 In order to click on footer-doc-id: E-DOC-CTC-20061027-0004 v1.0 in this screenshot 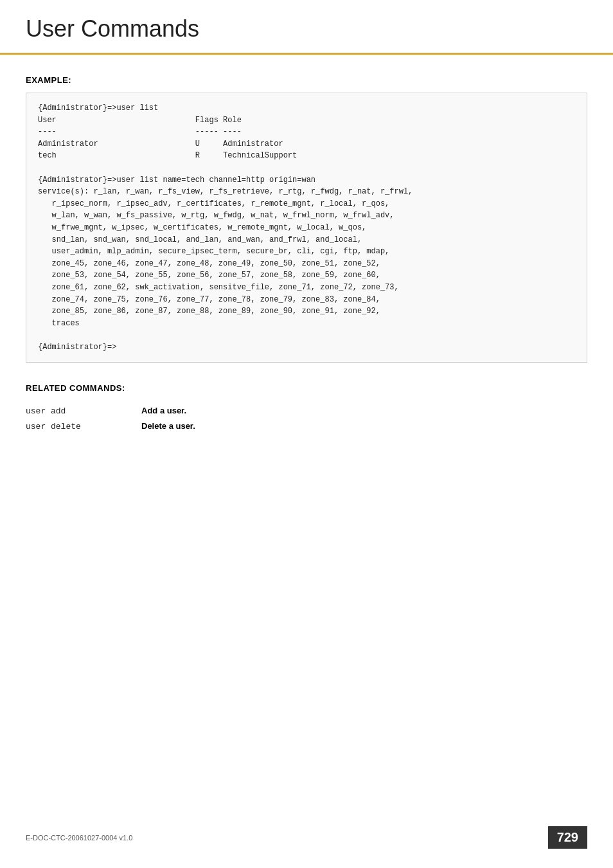, I will do `click(79, 838)`.